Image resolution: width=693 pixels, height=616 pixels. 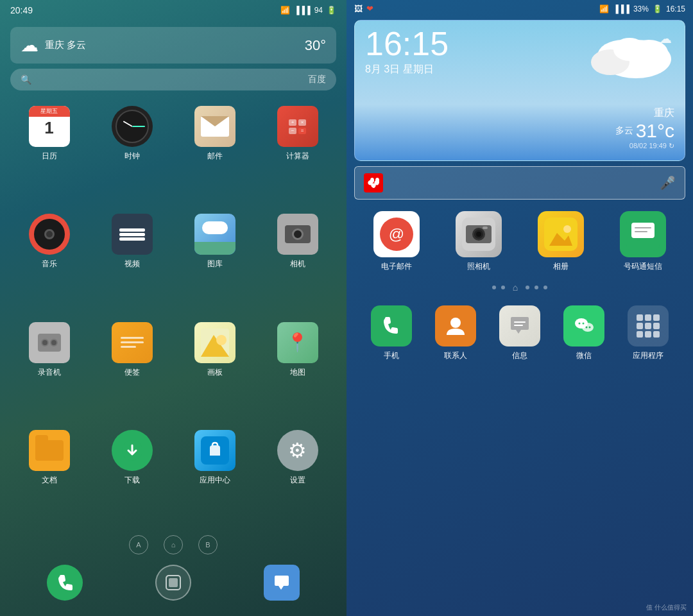 What do you see at coordinates (49, 126) in the screenshot?
I see `calendar-icon: 星期五 1` at bounding box center [49, 126].